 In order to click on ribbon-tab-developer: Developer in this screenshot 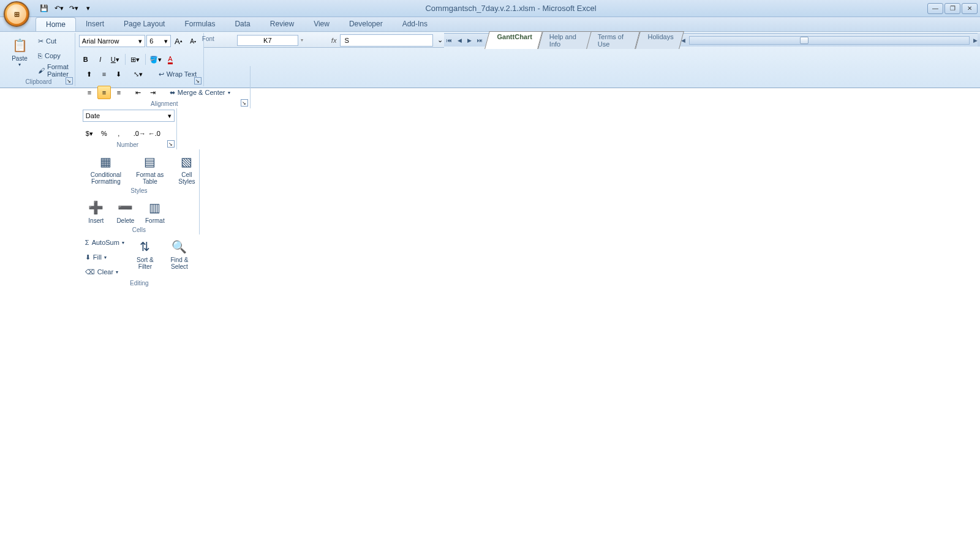, I will do `click(366, 24)`.